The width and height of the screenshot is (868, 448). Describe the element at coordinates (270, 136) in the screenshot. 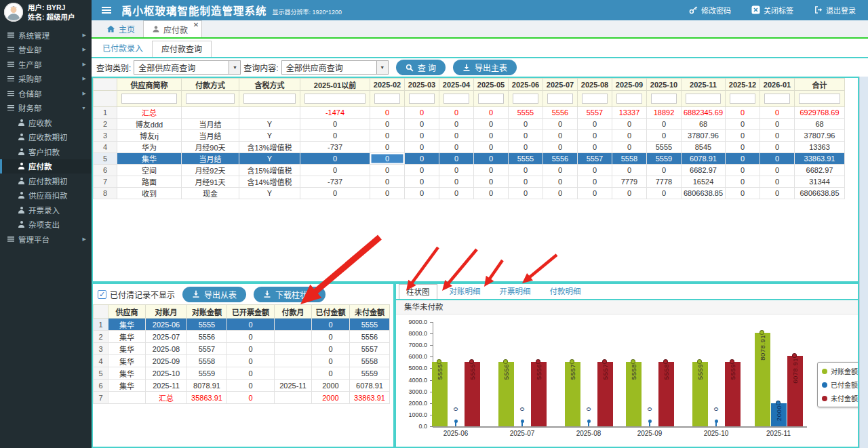

I see `table-cell: Y` at that location.